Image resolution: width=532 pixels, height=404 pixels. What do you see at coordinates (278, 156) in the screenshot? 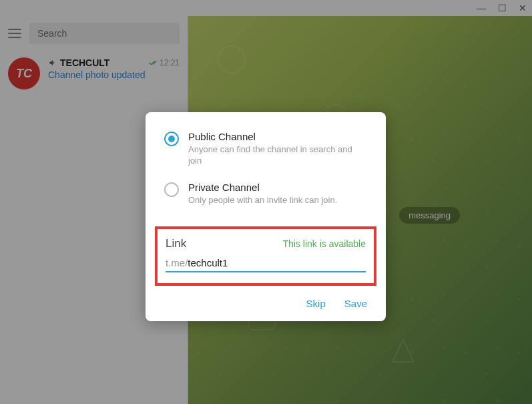
I see `radio-description: Anyone can find the channel in search an…` at bounding box center [278, 156].